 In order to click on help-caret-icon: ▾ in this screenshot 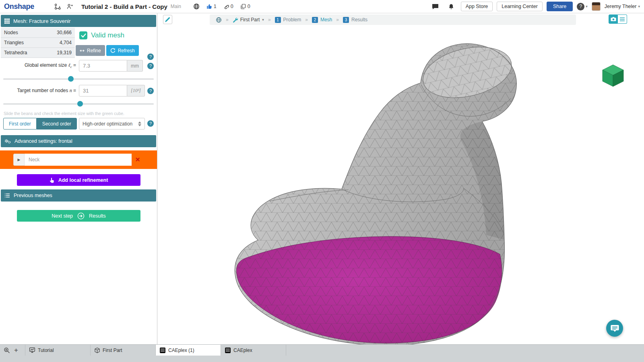, I will do `click(587, 6)`.